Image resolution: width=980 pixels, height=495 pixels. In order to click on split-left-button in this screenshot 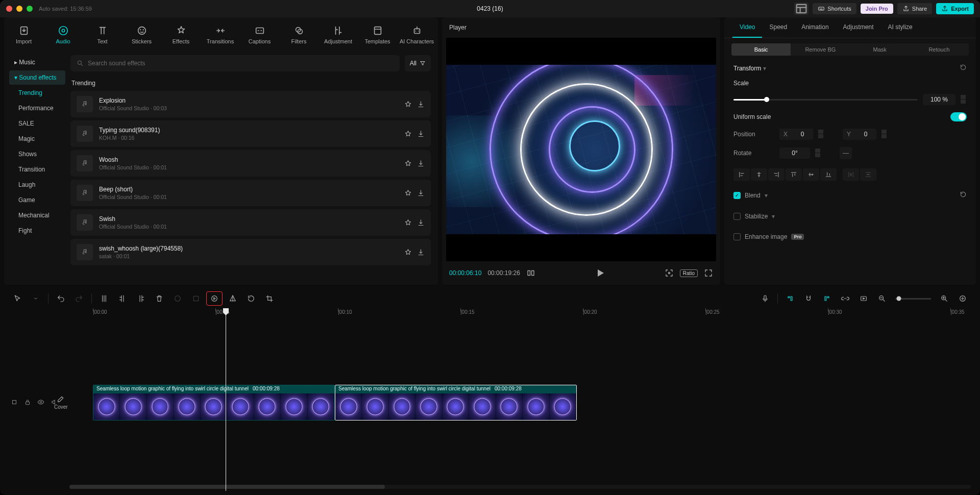, I will do `click(122, 299)`.